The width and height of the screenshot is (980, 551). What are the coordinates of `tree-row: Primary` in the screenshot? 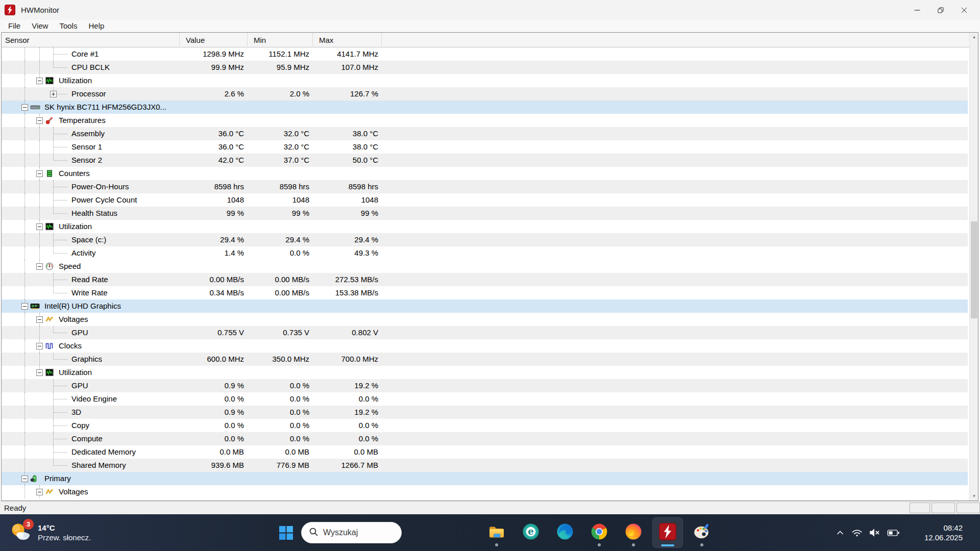 It's located at (485, 479).